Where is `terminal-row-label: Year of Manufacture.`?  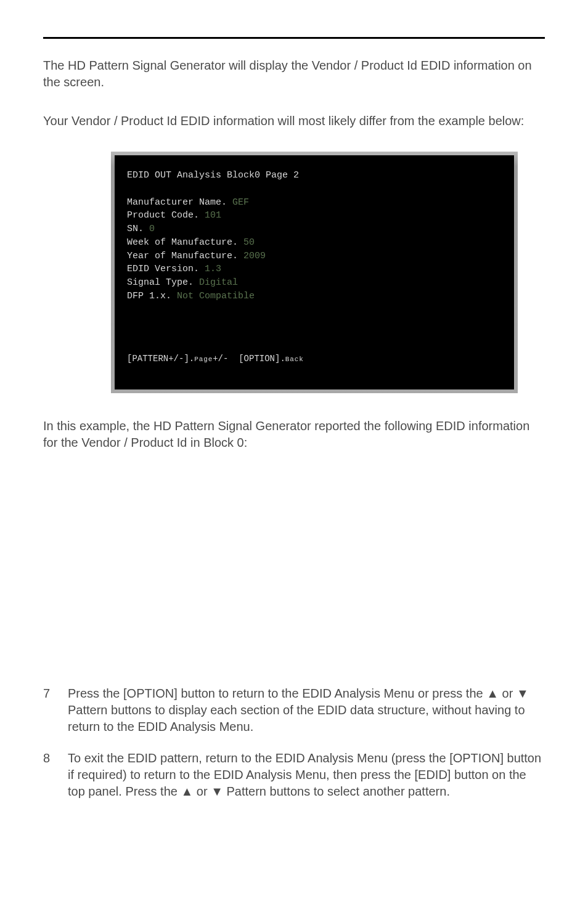
terminal-row-label: Year of Manufacture. is located at coordinates (185, 256).